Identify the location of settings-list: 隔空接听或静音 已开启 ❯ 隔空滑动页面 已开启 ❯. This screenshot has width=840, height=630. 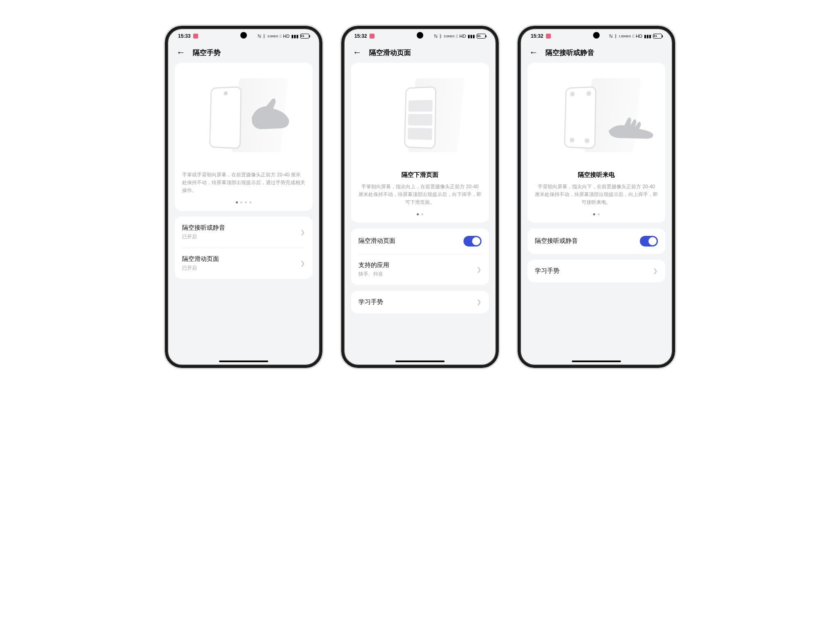
(244, 248).